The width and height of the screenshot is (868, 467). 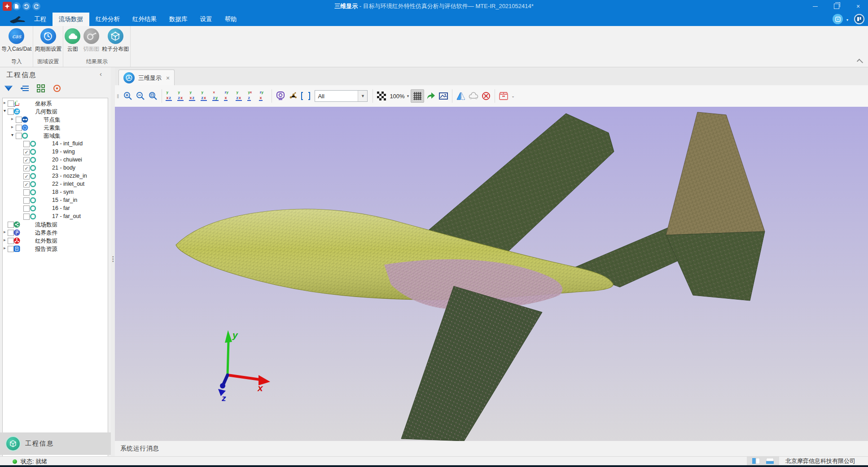 I want to click on perspective-camera-button, so click(x=281, y=96).